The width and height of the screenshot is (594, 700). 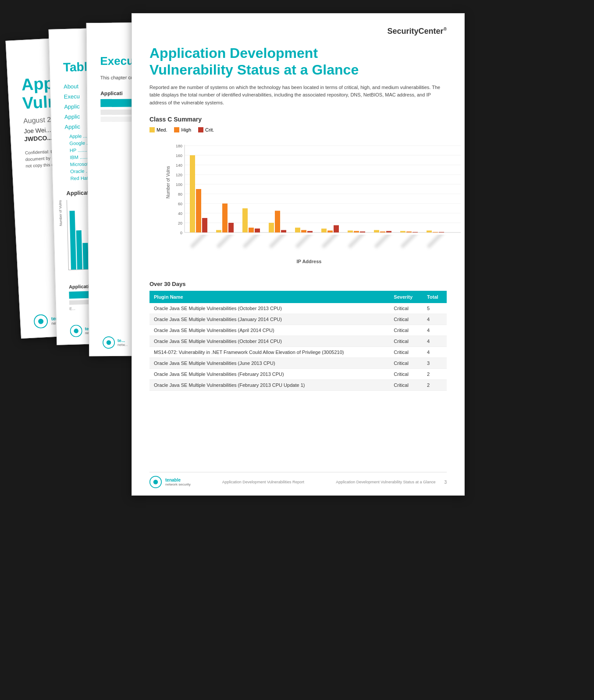 I want to click on legend-med-color, so click(x=152, y=130).